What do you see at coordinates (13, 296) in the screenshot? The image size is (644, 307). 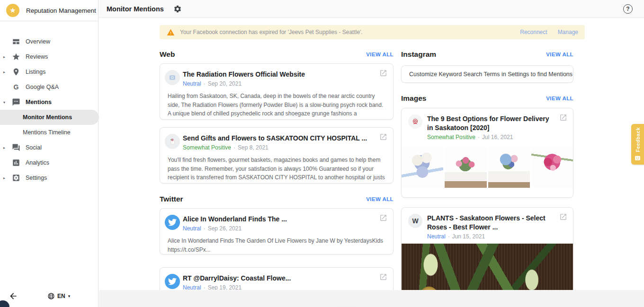 I see `back-arrow-icon` at bounding box center [13, 296].